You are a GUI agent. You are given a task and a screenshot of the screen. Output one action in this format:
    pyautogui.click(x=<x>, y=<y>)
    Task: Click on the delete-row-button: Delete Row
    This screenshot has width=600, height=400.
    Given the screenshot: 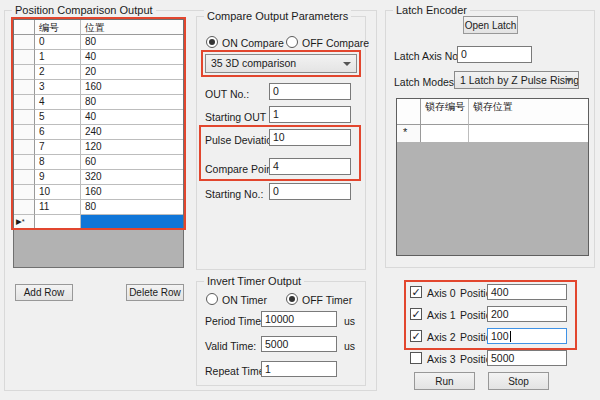 What is the action you would take?
    pyautogui.click(x=155, y=292)
    